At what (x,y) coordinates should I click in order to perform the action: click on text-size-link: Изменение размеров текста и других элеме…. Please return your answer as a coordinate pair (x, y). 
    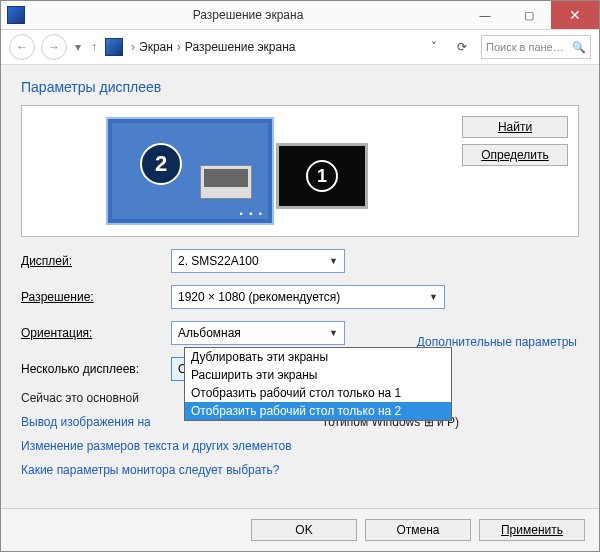
    Looking at the image, I should click on (156, 446).